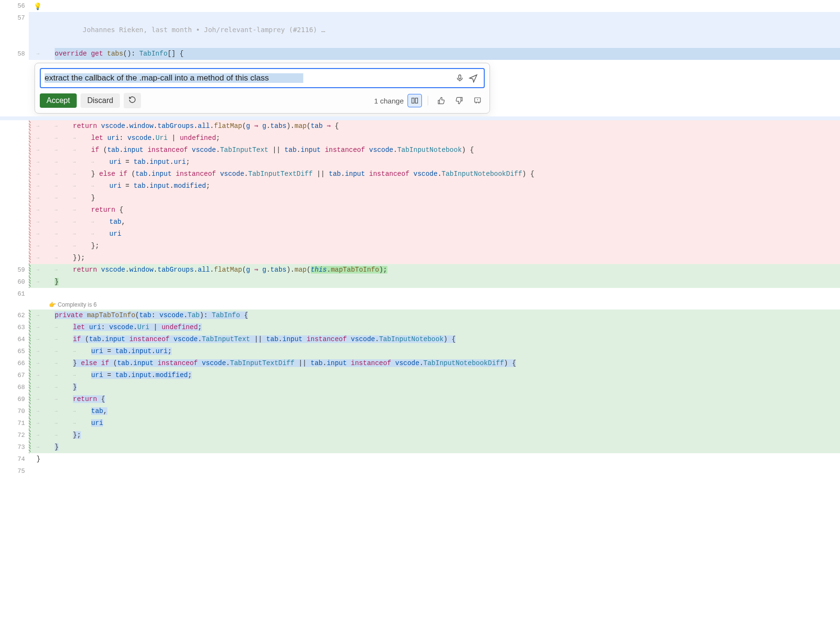 The width and height of the screenshot is (840, 619). What do you see at coordinates (460, 78) in the screenshot?
I see `mic-icon` at bounding box center [460, 78].